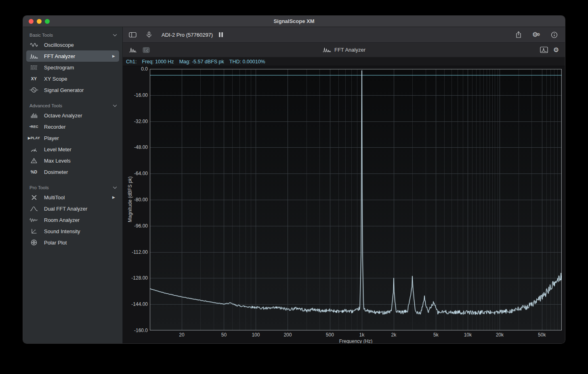  I want to click on section-header-advanced-tools: Advanced Tools, so click(73, 106).